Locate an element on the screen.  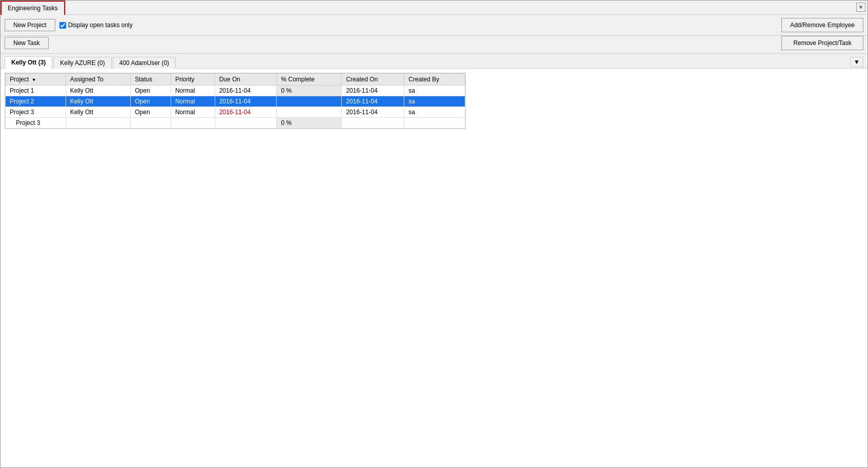
toolbar-row2-right: Remove Project/Task is located at coordinates (822, 43).